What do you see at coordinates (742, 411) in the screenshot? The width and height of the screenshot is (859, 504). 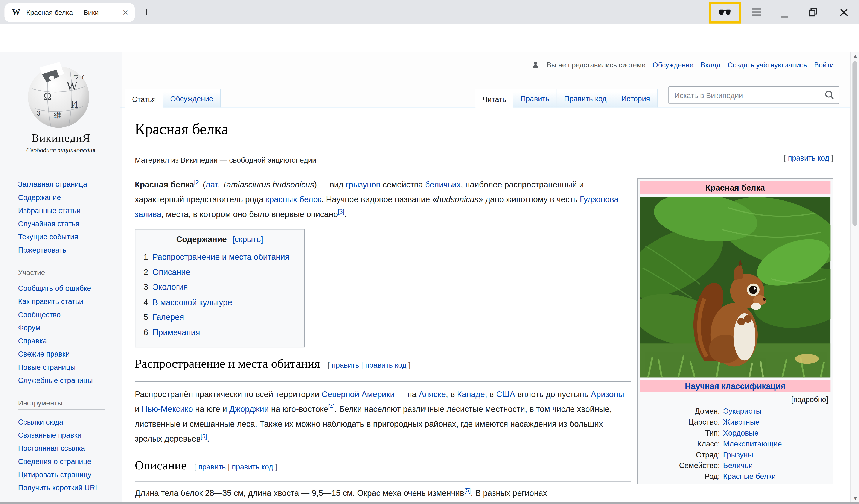 I see `taxon-link-domain: Эукариоты` at bounding box center [742, 411].